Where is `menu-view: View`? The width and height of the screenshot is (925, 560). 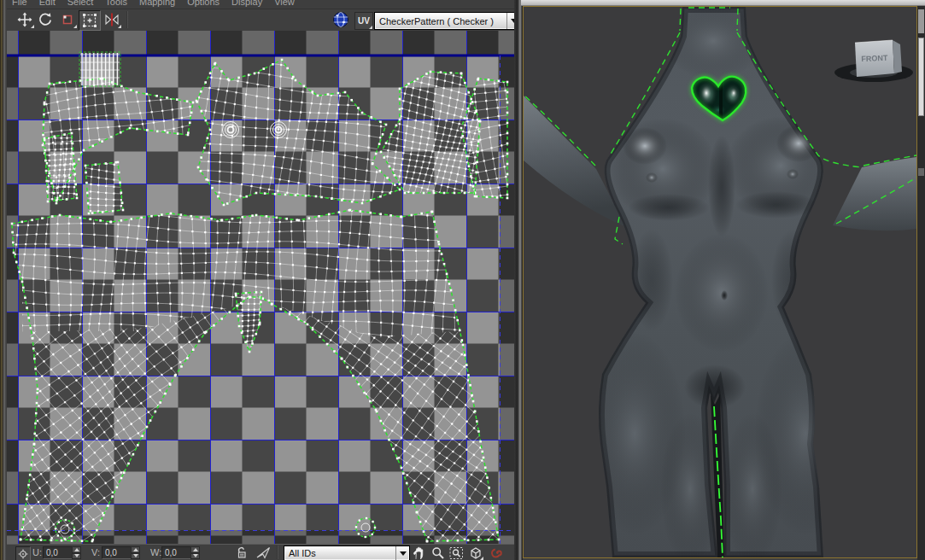
menu-view: View is located at coordinates (284, 3).